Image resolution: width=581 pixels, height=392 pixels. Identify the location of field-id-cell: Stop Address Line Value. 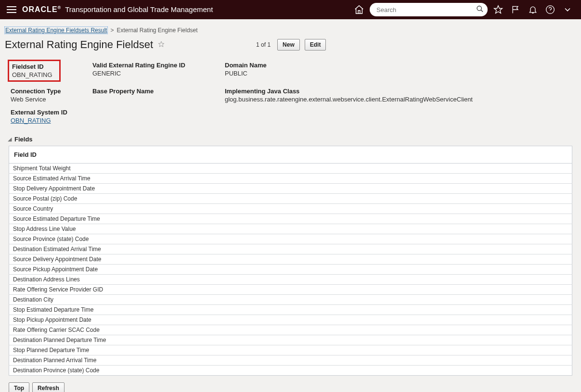
(291, 229).